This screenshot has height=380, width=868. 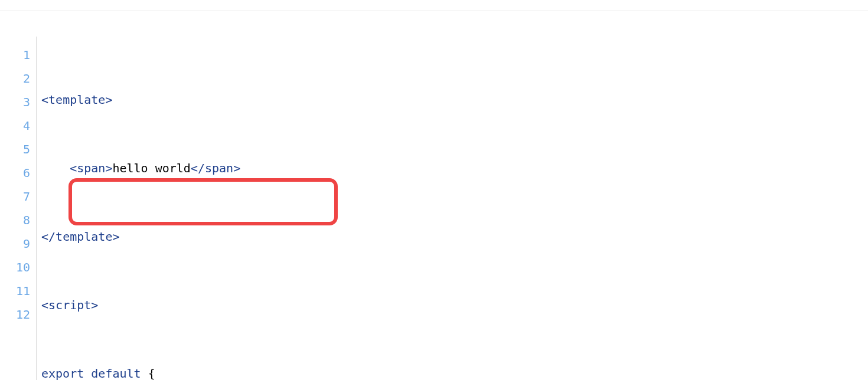 What do you see at coordinates (151, 371) in the screenshot?
I see `code-line: export default {` at bounding box center [151, 371].